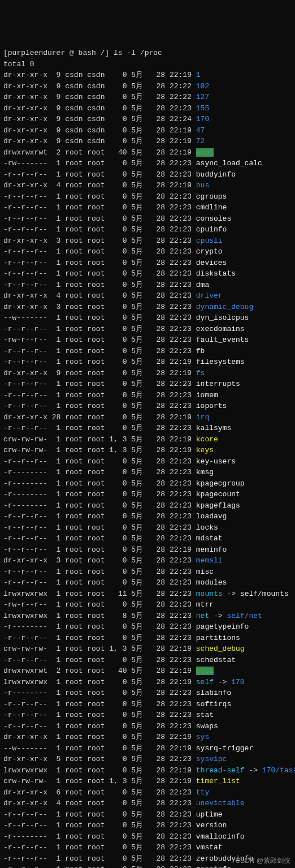 The height and width of the screenshot is (868, 295). Describe the element at coordinates (148, 296) in the screenshot. I see `listing-row: dr-xr-xr-x 4 root root 0 5月 28 22:23 dri…` at that location.